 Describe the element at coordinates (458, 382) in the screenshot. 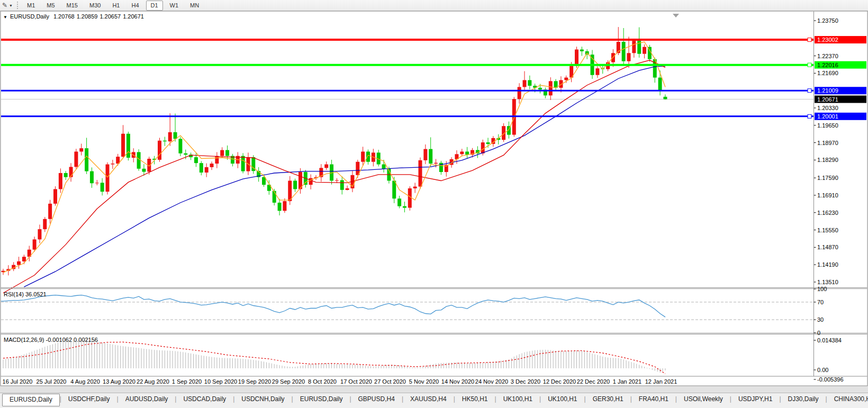

I see `date-axis-label: 14 Nov 2020` at that location.